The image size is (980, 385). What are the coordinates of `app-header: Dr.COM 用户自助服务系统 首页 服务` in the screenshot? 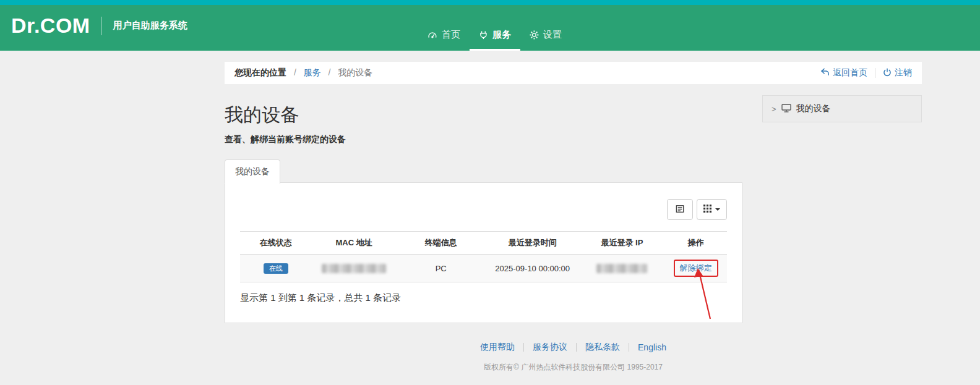 It's located at (490, 28).